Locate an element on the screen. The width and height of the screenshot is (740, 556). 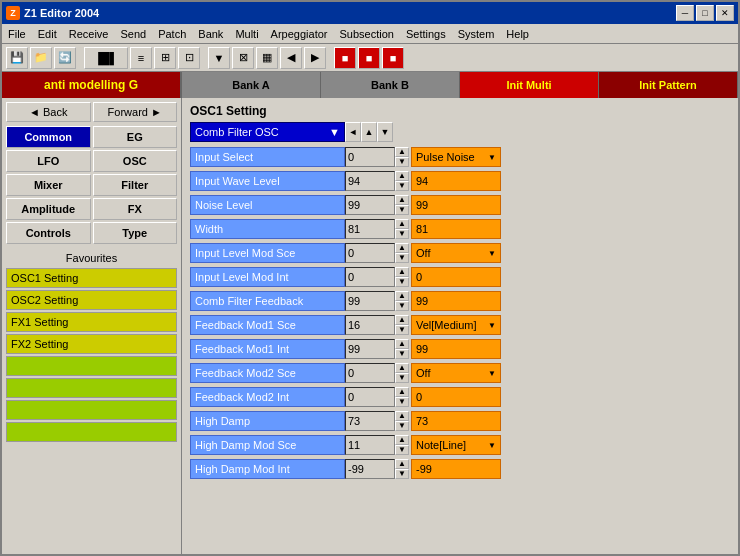
osc-type-dropdown: Comb Filter OSC ▼ is located at coordinates (268, 132).